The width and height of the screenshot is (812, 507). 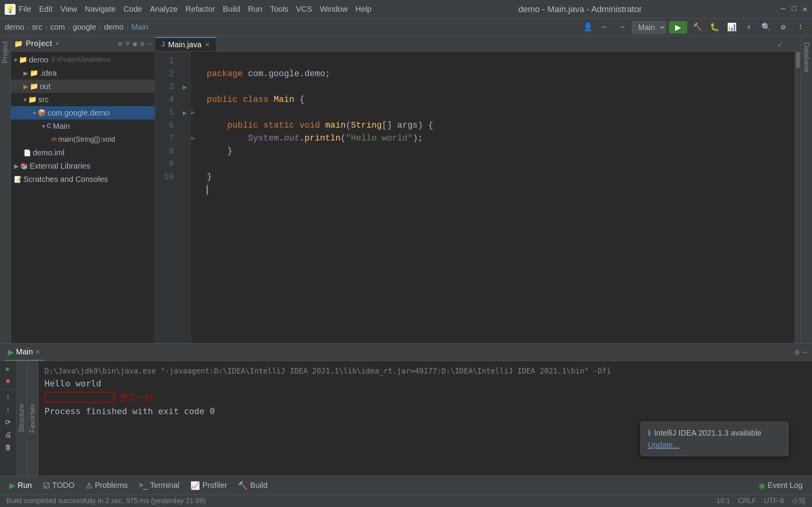 I want to click on settings-button: ⚙, so click(x=783, y=27).